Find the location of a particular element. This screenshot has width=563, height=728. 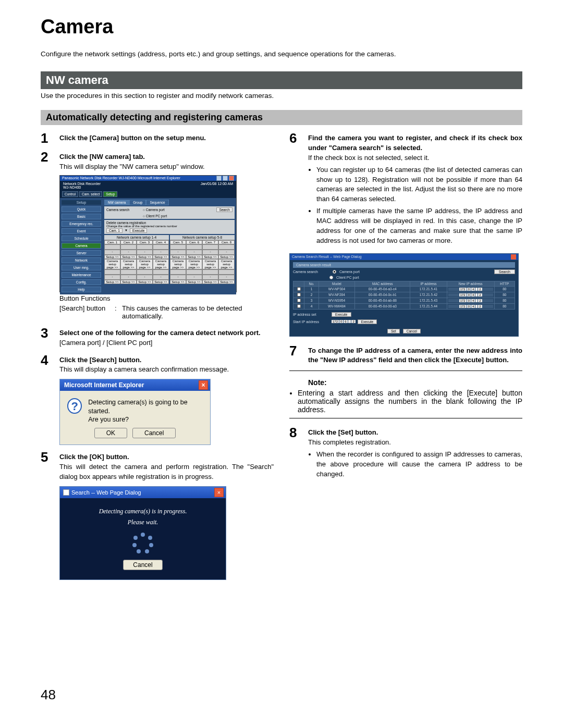

step-4: 4 Click the [Search] button. This will d… is located at coordinates (157, 364).